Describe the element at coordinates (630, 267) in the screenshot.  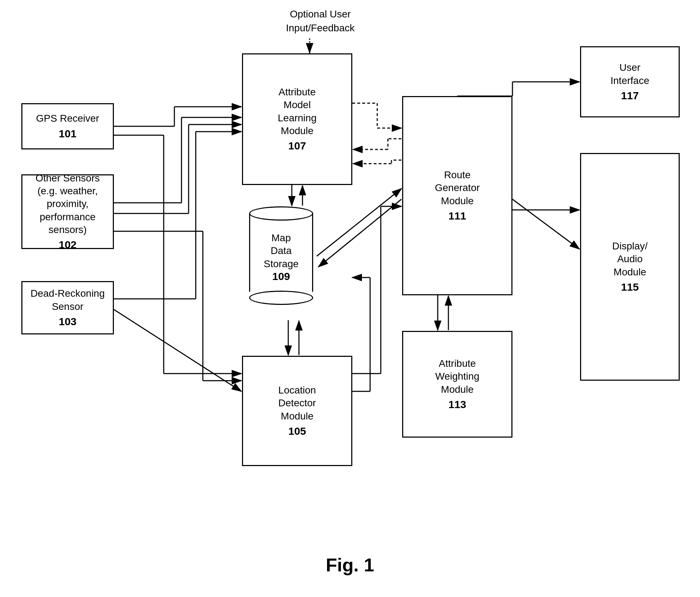
I see `display-audio-box: Display/ Audio Module 115` at that location.